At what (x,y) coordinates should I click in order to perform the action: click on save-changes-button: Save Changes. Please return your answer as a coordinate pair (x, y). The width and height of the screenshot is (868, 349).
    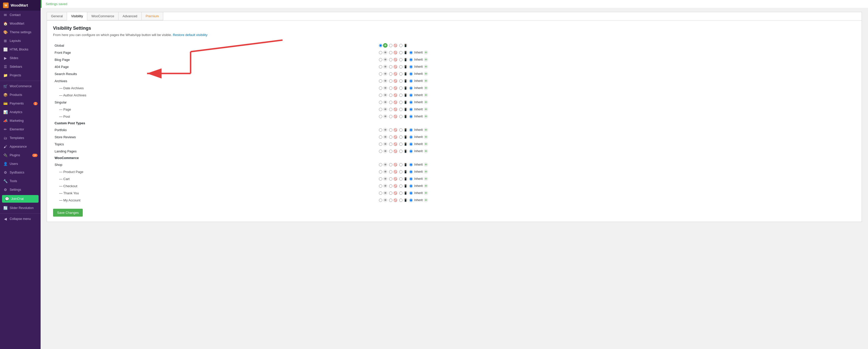
    Looking at the image, I should click on (68, 213).